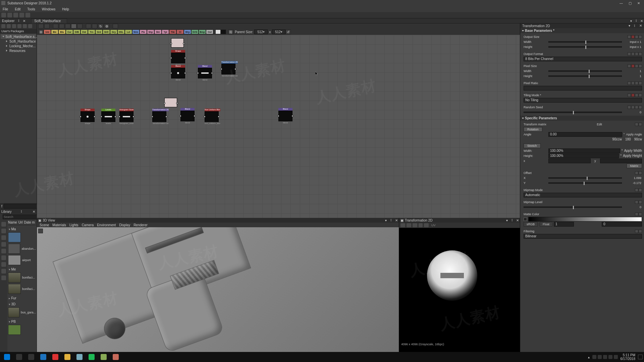 The image size is (644, 362). I want to click on parent-size-drop: 512 ▾, so click(261, 32).